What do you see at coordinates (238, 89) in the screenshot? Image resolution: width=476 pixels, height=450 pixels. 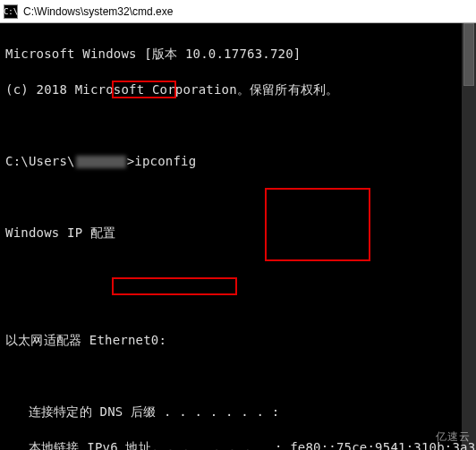 I see `copyright-line: (c) 2018 Microsoft Corporation。保留所有权利。` at bounding box center [238, 89].